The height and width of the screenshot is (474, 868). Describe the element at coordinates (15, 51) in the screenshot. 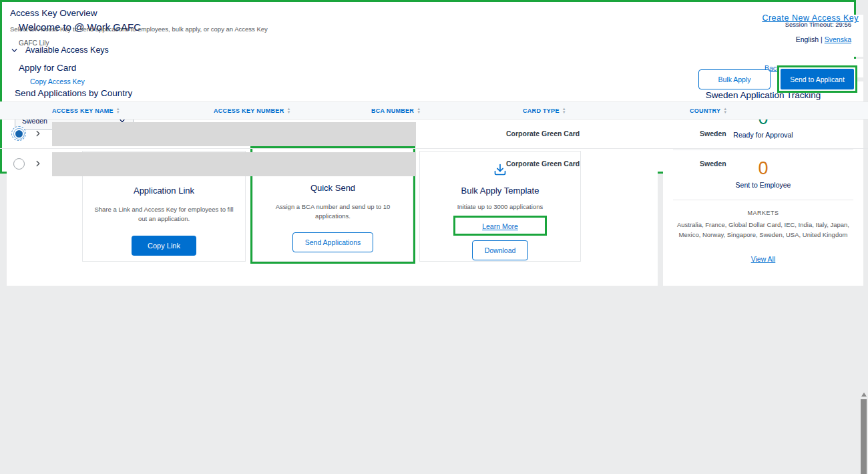

I see `chevron-down-icon` at that location.